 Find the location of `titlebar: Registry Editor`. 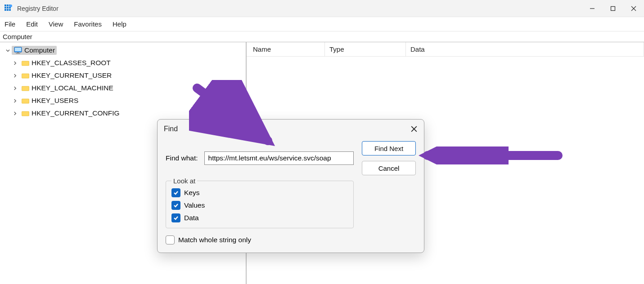

titlebar: Registry Editor is located at coordinates (322, 9).